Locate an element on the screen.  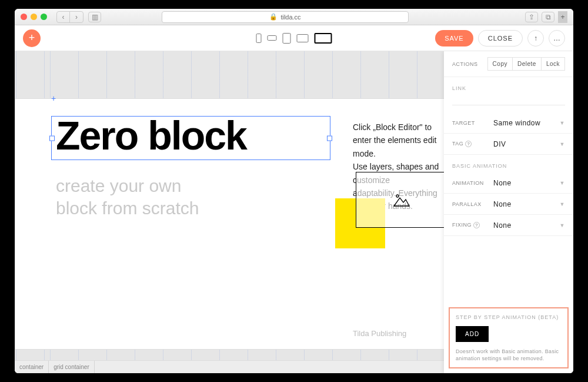
new-tab-button: + is located at coordinates (563, 17).